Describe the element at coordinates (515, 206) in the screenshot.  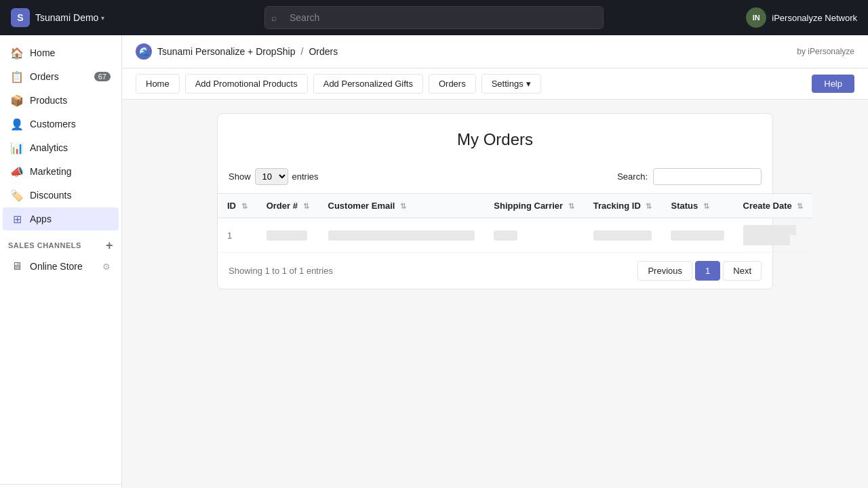
I see `table-header: ID ⇅ Order # ⇅ Customer Email ⇅` at that location.